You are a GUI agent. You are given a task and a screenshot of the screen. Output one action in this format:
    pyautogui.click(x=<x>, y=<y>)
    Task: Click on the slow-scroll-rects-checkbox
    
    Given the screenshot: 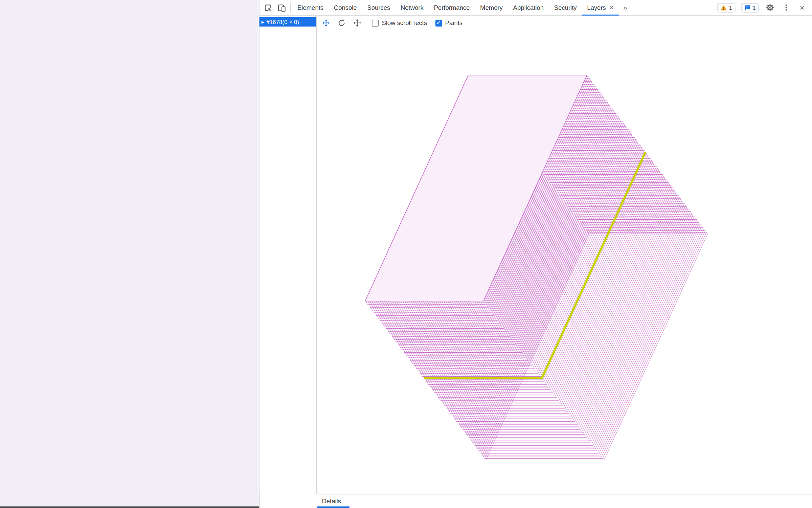 What is the action you would take?
    pyautogui.click(x=375, y=23)
    